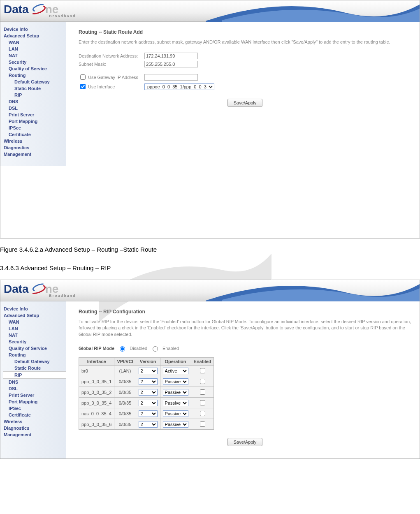  What do you see at coordinates (155, 349) in the screenshot?
I see `rip-mode-enabled-radio` at bounding box center [155, 349].